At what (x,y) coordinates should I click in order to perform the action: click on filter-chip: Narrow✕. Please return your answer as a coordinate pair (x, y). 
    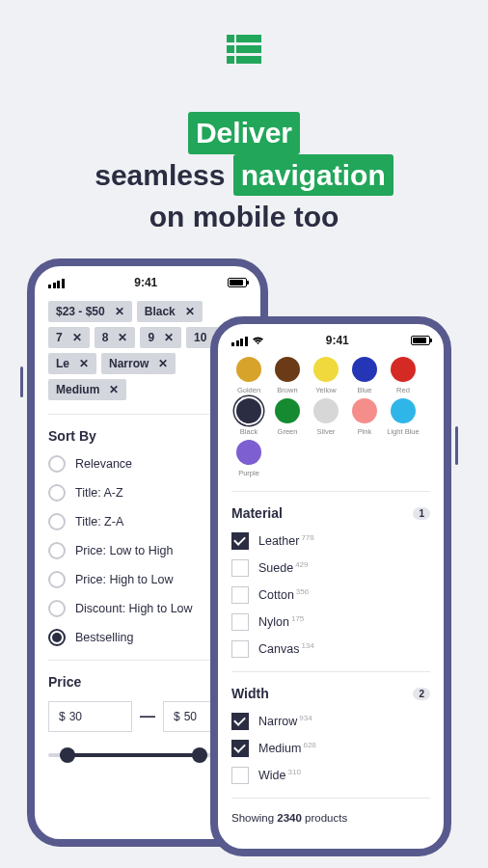
    Looking at the image, I should click on (139, 364).